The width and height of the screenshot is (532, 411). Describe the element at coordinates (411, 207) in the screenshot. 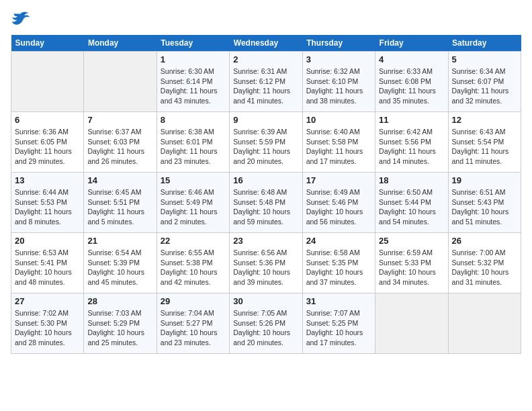

I see `day-info: Sunrise: 6:50 AMSunset: 5:44 PMDaylight:…` at that location.